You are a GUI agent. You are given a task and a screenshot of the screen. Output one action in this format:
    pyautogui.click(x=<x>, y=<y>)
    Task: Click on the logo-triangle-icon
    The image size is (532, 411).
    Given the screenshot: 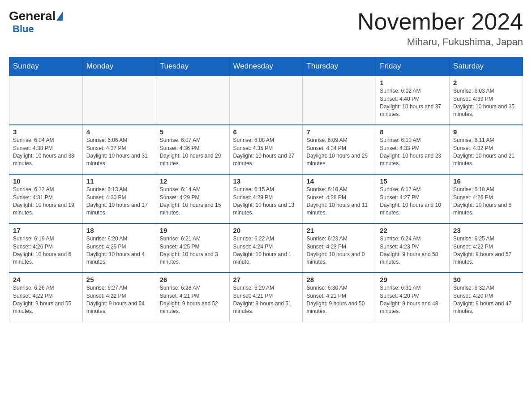 What is the action you would take?
    pyautogui.click(x=60, y=16)
    